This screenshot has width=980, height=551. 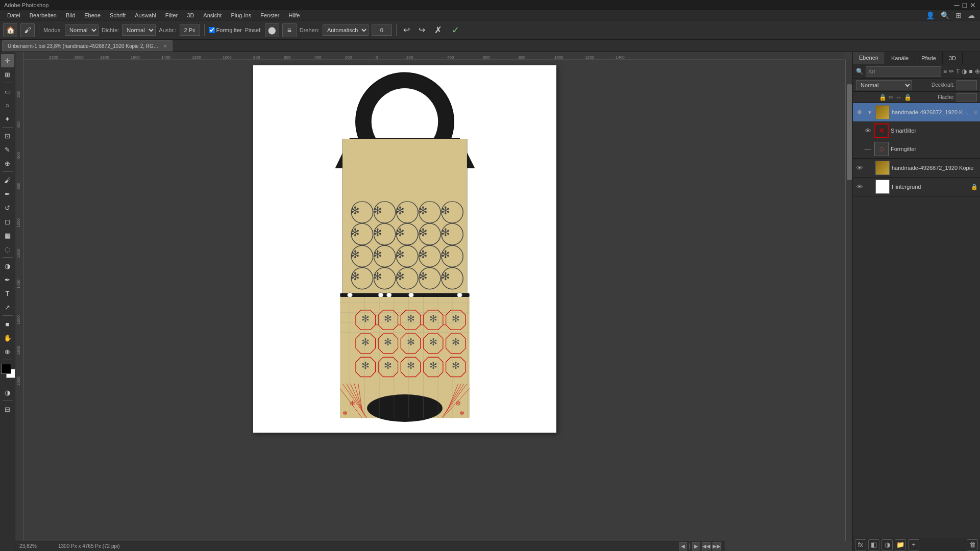 I want to click on clone-stamp-tool: ✒, so click(x=8, y=194).